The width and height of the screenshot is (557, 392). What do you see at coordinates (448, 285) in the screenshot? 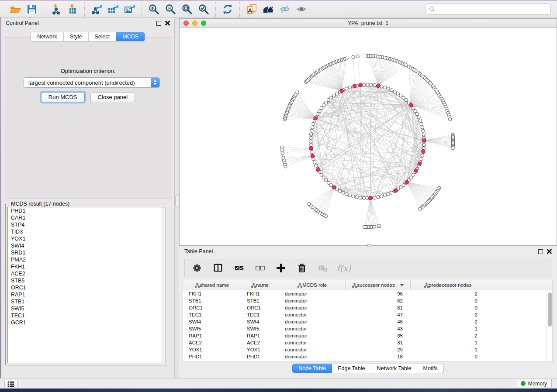
I see `column-header-predecessor-nodes: predecessor nodes` at bounding box center [448, 285].